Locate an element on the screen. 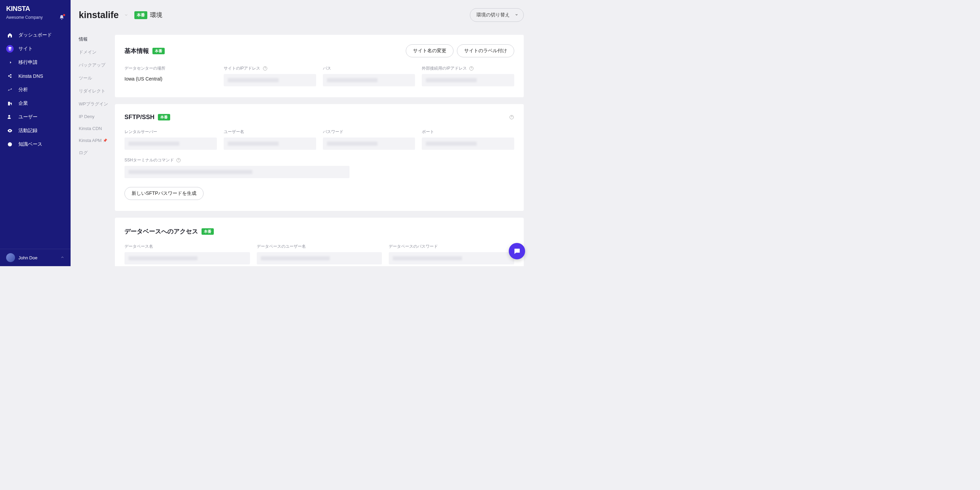 This screenshot has width=980, height=490. subnav-label: Kinsta CDN is located at coordinates (91, 129).